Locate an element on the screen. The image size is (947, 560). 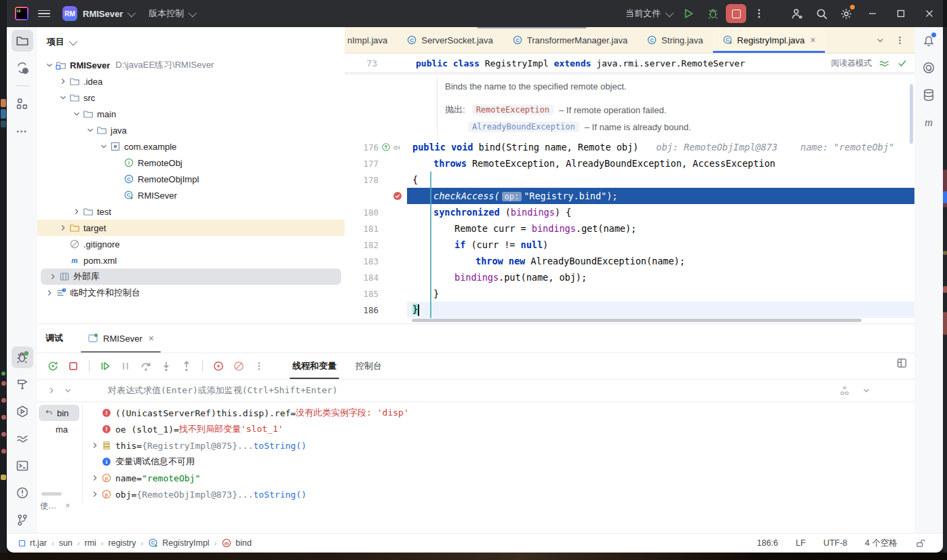
inspections-ok-icon is located at coordinates (902, 63).